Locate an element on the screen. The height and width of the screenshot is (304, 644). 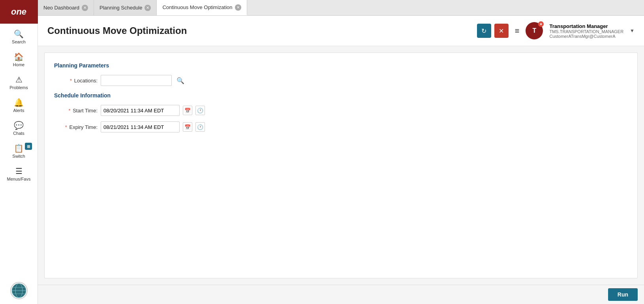
sidebar: one 🔍 Search 🏠 Home ⚠ Problems 🔔 Alerts … is located at coordinates (19, 152).